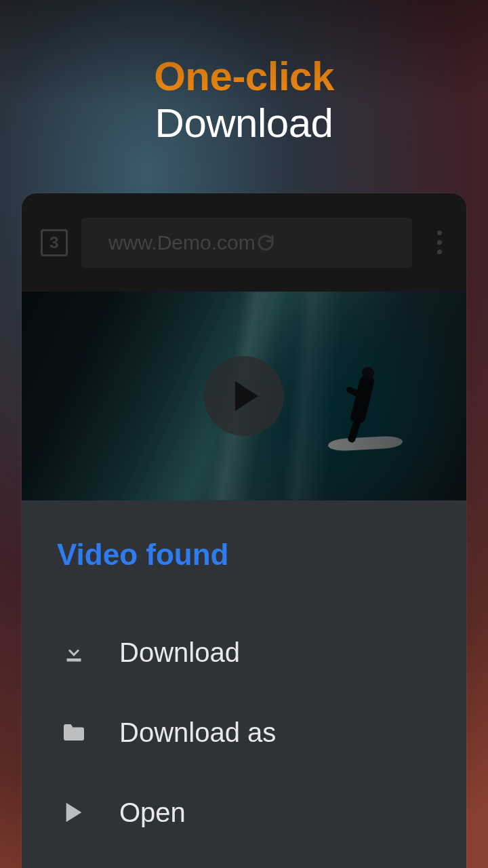 The height and width of the screenshot is (868, 488). I want to click on download-icon, so click(74, 652).